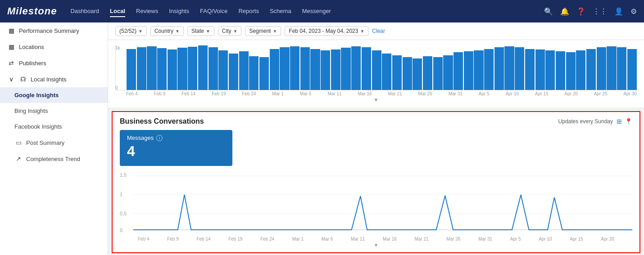  Describe the element at coordinates (123, 175) in the screenshot. I see `svg-text: 1.5` at that location.